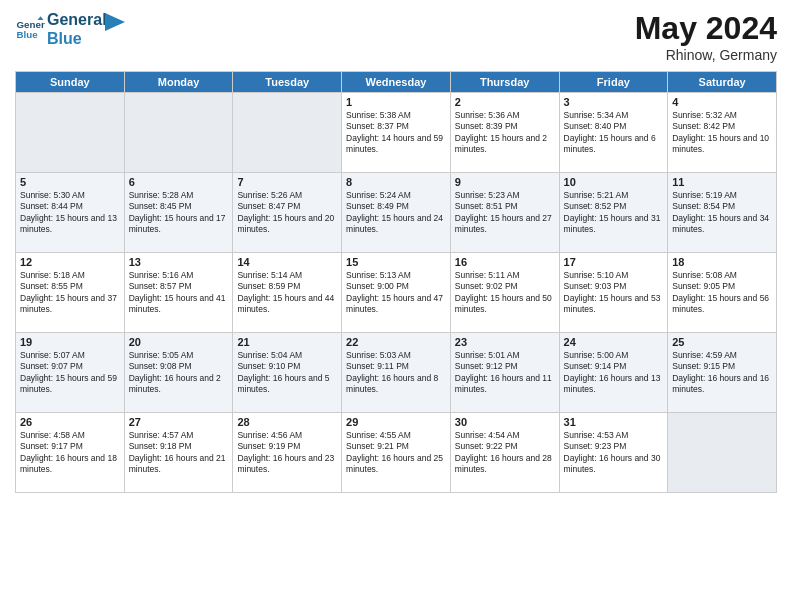 This screenshot has height=612, width=792. I want to click on month-year-title: May 2024, so click(706, 28).